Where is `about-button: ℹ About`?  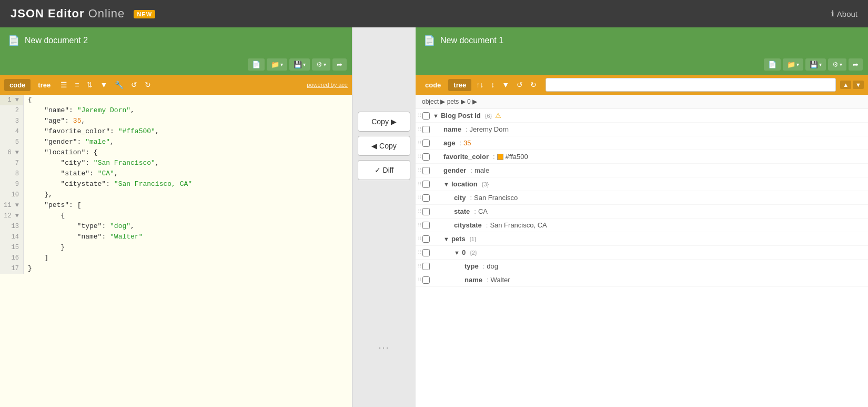
about-button: ℹ About is located at coordinates (844, 14).